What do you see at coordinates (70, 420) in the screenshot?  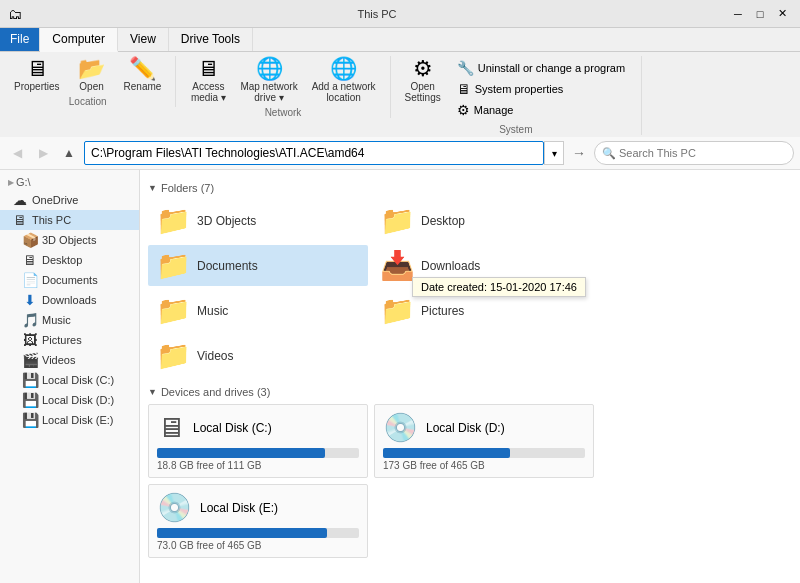 I see `sidebar-item-local-disk-e: 💾 Local Disk (E:)` at bounding box center [70, 420].